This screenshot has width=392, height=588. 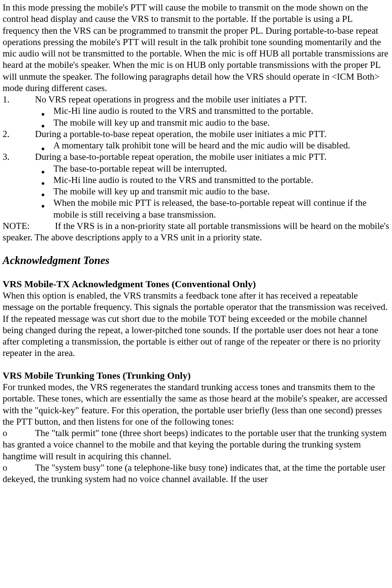 I want to click on bullet-text: The base-to-portable repeat will be inte…, so click(x=221, y=169).